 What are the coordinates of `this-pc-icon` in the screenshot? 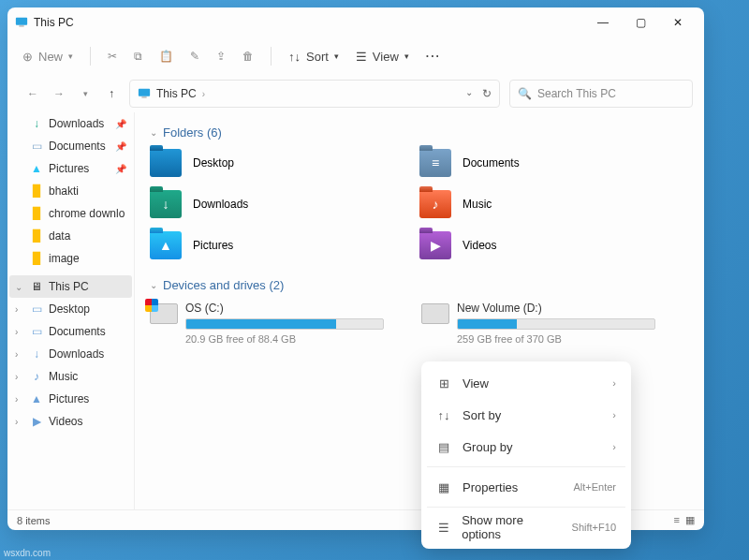 It's located at (144, 94).